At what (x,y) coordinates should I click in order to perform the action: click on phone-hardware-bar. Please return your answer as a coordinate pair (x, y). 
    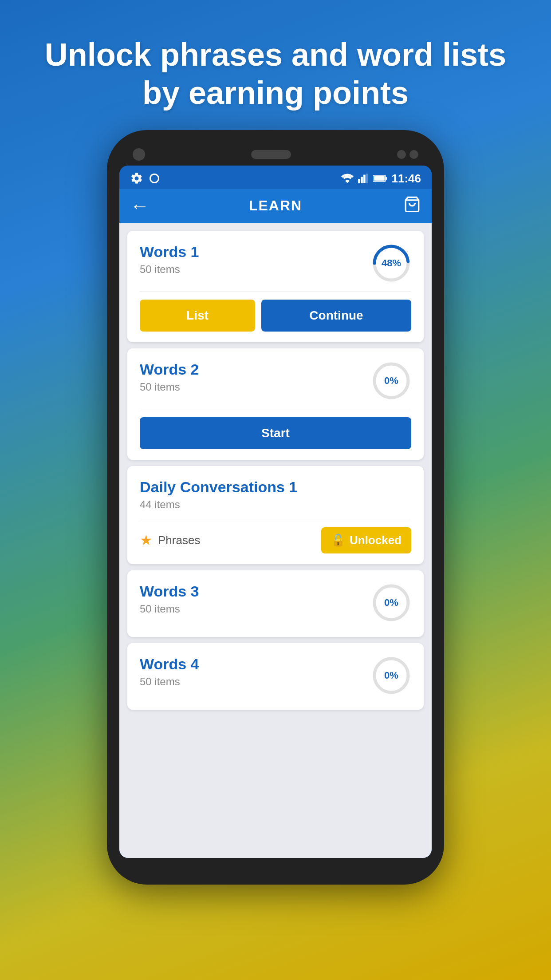
    Looking at the image, I should click on (276, 154).